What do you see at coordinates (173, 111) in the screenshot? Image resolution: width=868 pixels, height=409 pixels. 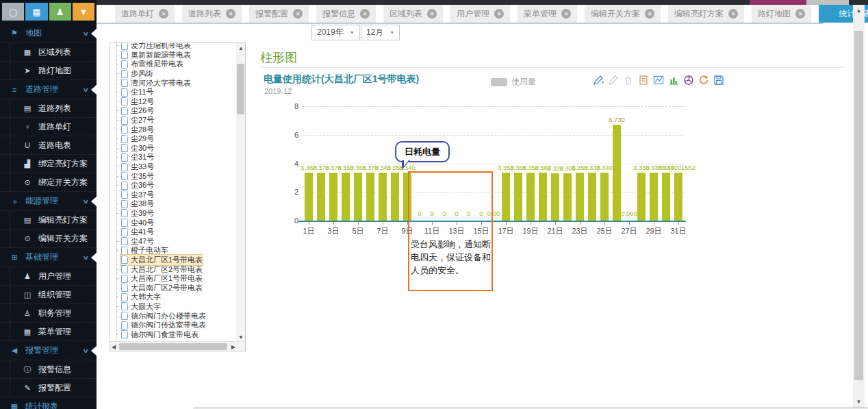 I see `tree-item-尘26号: 尘26号` at bounding box center [173, 111].